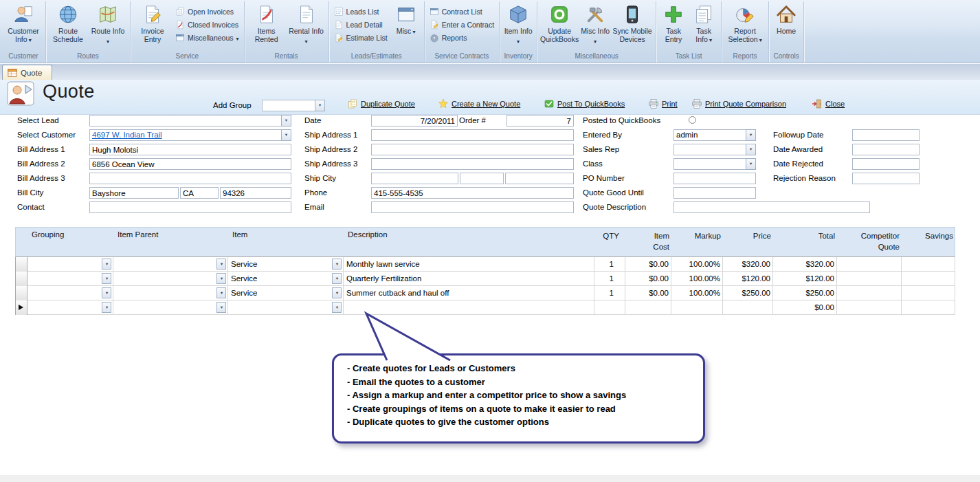  Describe the element at coordinates (715, 150) in the screenshot. I see `sales-rep-combo` at that location.